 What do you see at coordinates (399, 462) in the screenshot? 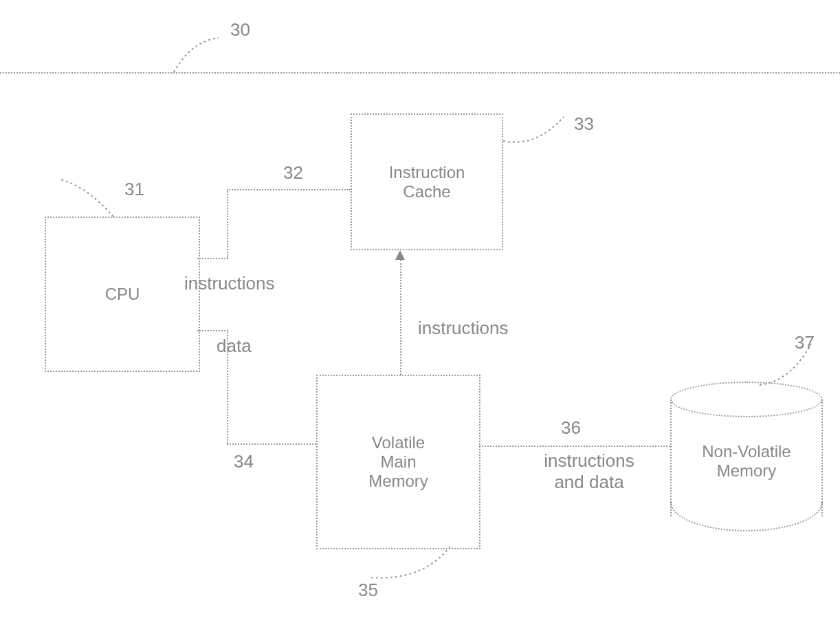
I see `vmm-label: Volatile Main Memory` at bounding box center [399, 462].